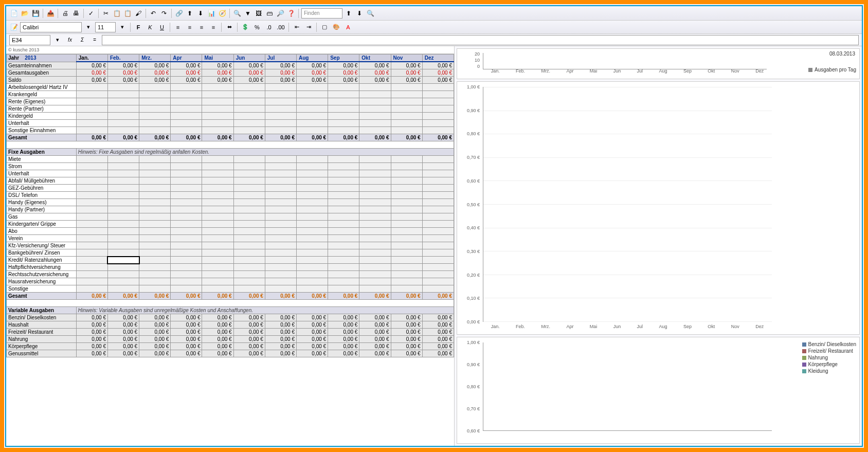  Describe the element at coordinates (91, 13) in the screenshot. I see `spell-icon: ✓` at that location.